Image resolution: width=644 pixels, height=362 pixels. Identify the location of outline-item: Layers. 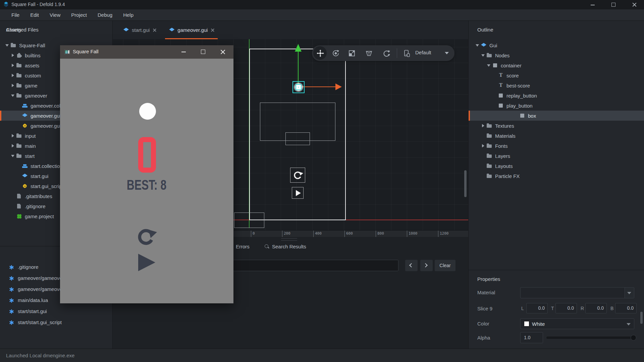
(557, 156).